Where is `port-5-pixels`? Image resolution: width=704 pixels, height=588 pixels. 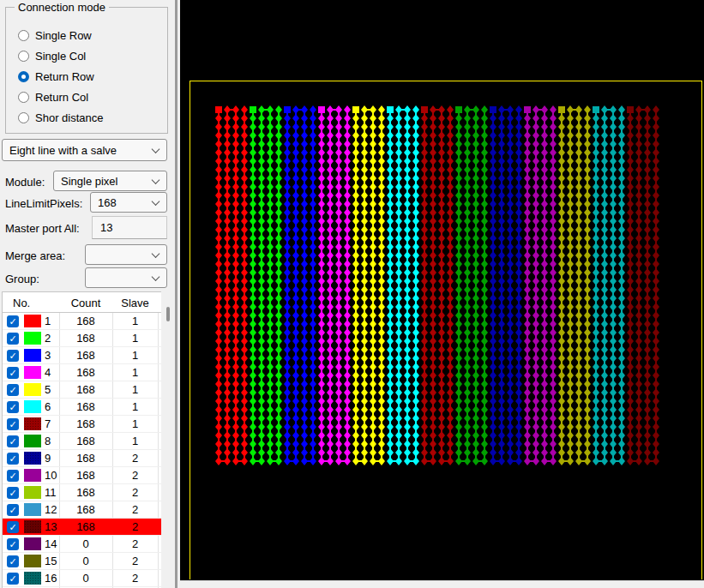
port-5-pixels is located at coordinates (369, 285).